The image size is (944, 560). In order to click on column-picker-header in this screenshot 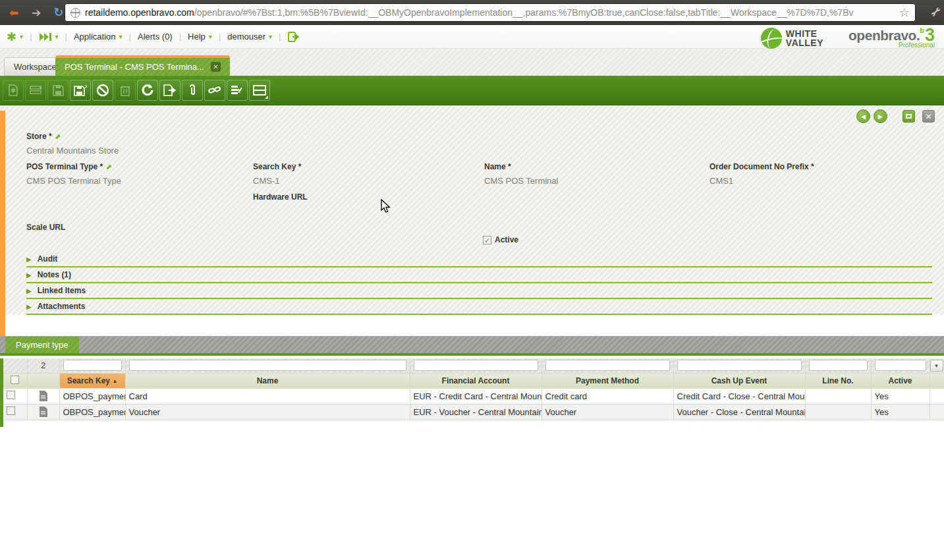, I will do `click(937, 381)`.